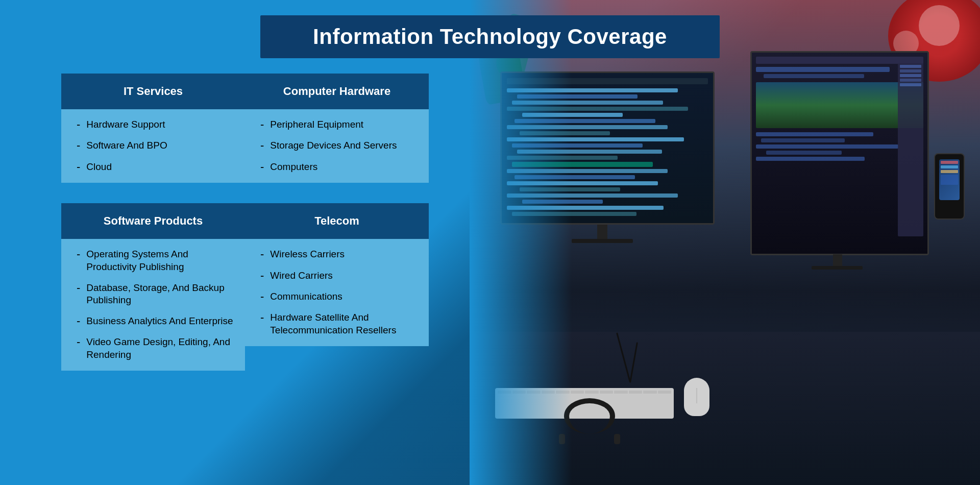 Image resolution: width=980 pixels, height=485 pixels. I want to click on block-it-services: IT Services - Hardware Support - Softwar…, so click(153, 128).